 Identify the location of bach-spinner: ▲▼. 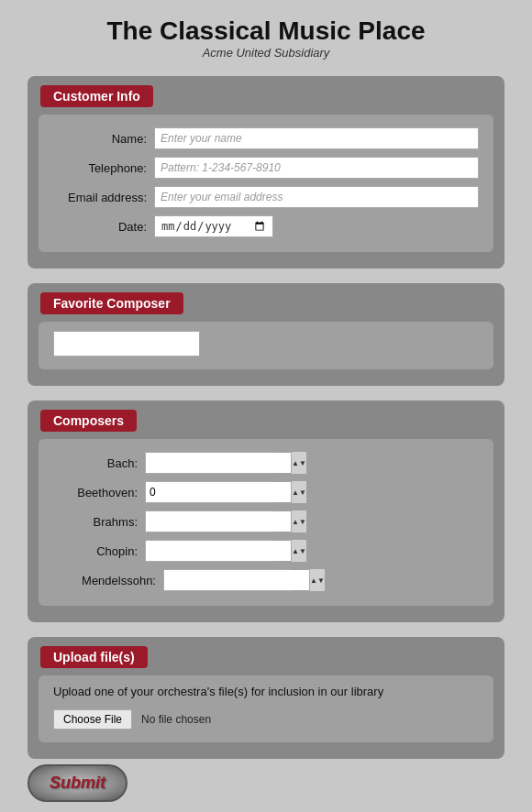
(209, 463).